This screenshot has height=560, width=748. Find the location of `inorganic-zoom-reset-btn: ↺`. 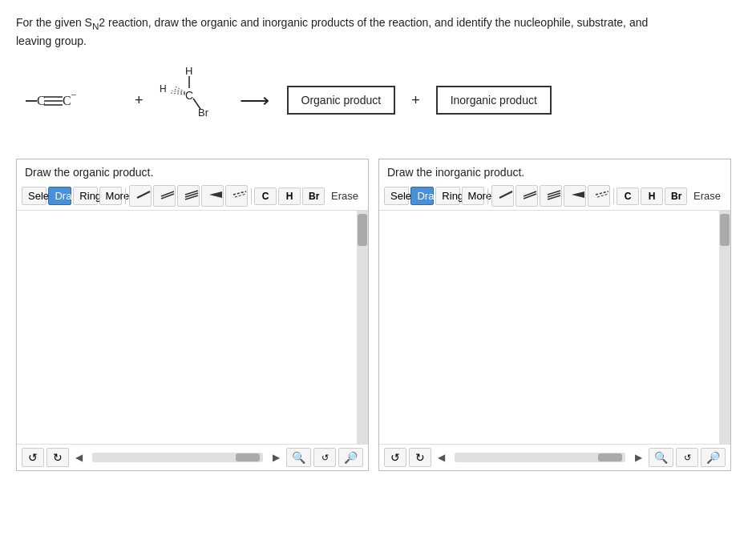

inorganic-zoom-reset-btn: ↺ is located at coordinates (687, 457).